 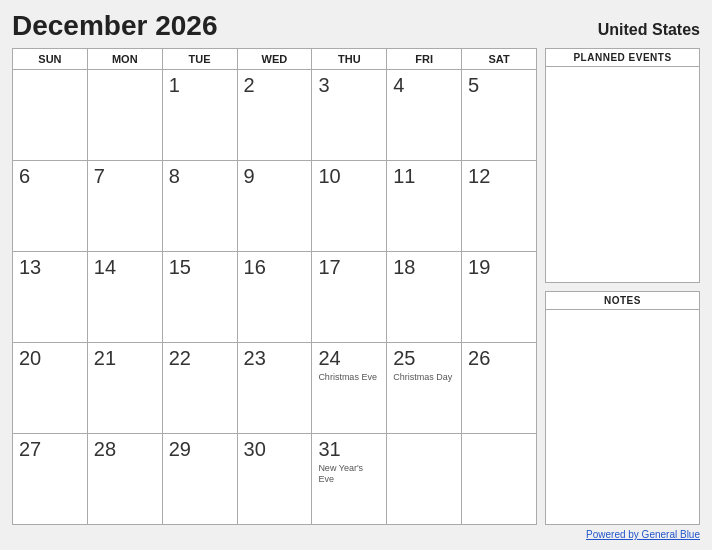 What do you see at coordinates (622, 58) in the screenshot?
I see `planned-events-title: PLANNED EVENTS` at bounding box center [622, 58].